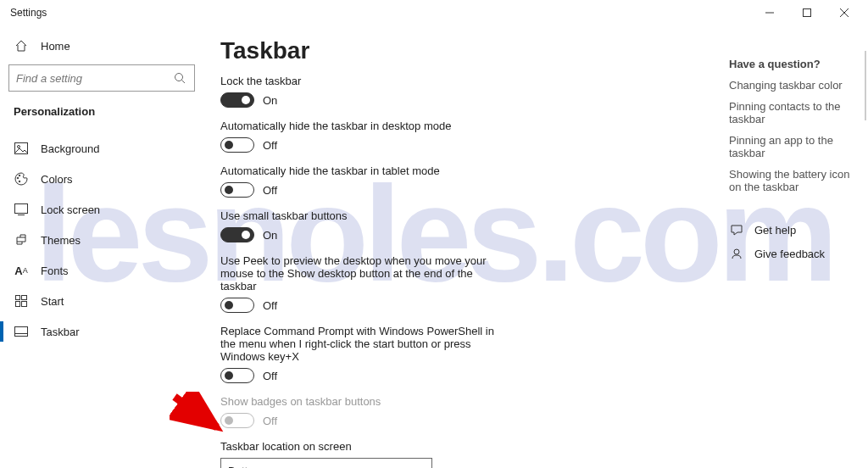 Image resolution: width=868 pixels, height=468 pixels. What do you see at coordinates (237, 100) in the screenshot?
I see `toggle-lock-taskbar` at bounding box center [237, 100].